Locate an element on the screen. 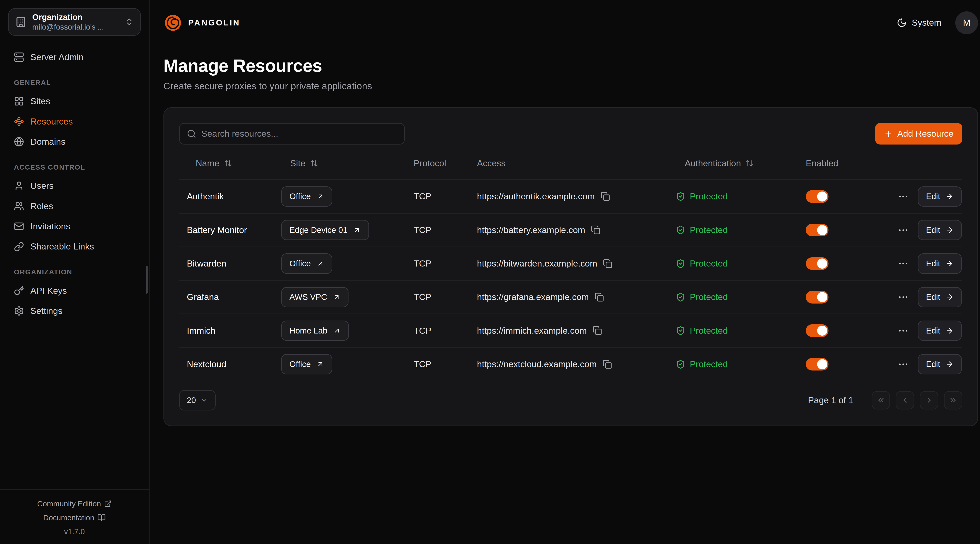 This screenshot has width=980, height=544. org-switcher: Organization milo@fossorial.io's ... is located at coordinates (75, 22).